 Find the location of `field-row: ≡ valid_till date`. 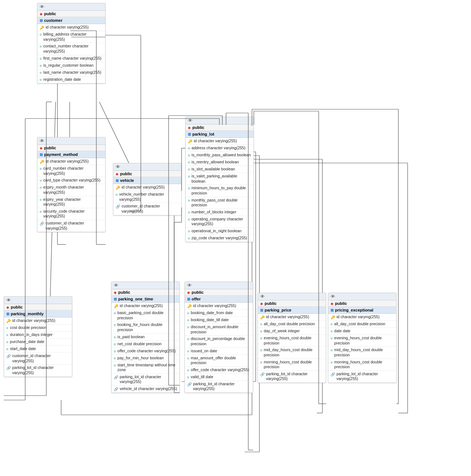

field-row: ≡ valid_till date is located at coordinates (219, 377).